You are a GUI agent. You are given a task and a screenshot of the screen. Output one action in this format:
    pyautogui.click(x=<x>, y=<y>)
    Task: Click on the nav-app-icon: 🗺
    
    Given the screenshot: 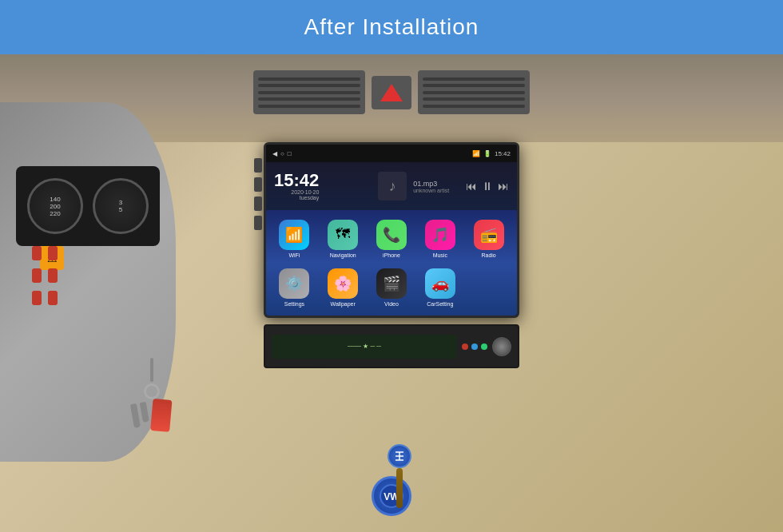 What is the action you would take?
    pyautogui.click(x=343, y=235)
    